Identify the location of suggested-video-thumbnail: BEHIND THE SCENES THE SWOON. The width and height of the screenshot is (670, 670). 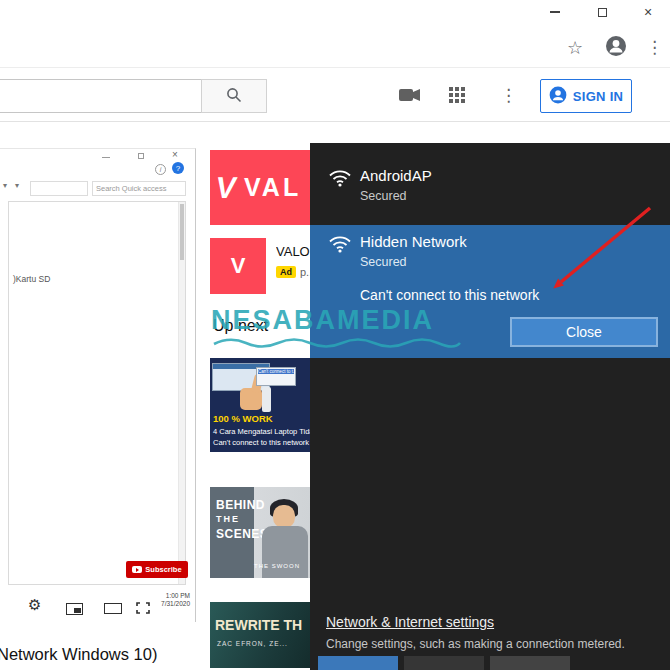
(260, 532).